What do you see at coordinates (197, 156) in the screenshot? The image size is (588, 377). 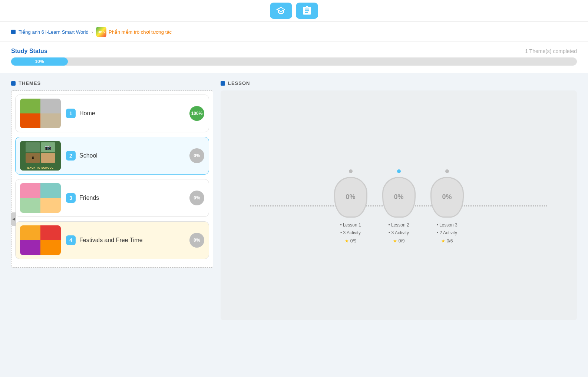 I see `theme-percent-school: 0%` at bounding box center [197, 156].